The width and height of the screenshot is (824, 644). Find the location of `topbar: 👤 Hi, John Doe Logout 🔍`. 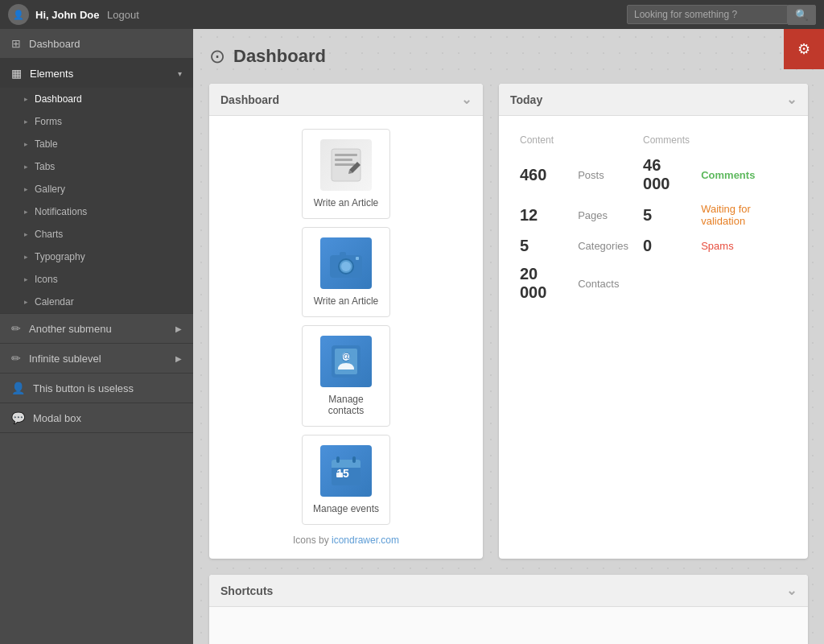

topbar: 👤 Hi, John Doe Logout 🔍 is located at coordinates (412, 14).